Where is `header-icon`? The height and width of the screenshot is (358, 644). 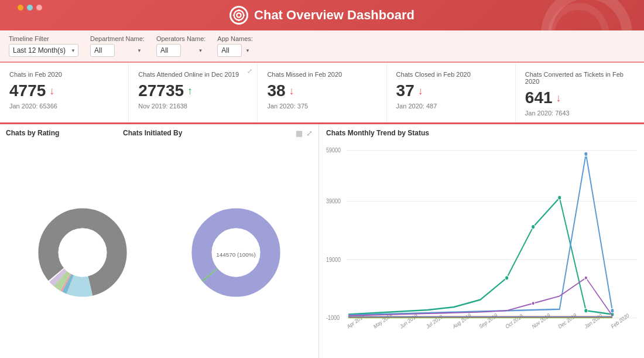 header-icon is located at coordinates (239, 15).